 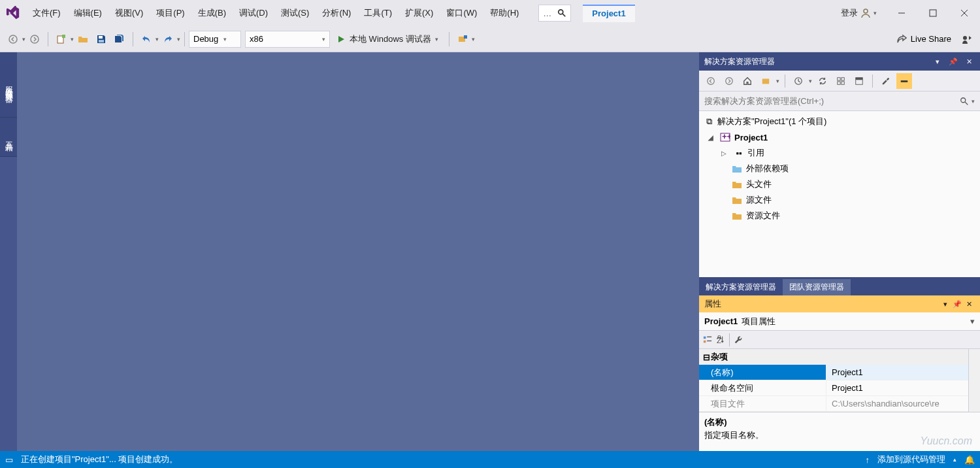 What do you see at coordinates (823, 81) in the screenshot?
I see `sync-icon` at bounding box center [823, 81].